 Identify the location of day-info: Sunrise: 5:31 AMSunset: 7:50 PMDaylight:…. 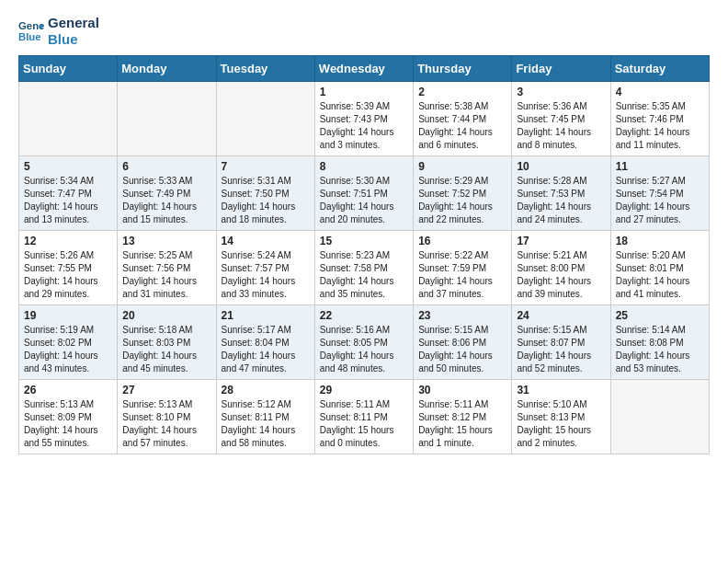
(266, 201).